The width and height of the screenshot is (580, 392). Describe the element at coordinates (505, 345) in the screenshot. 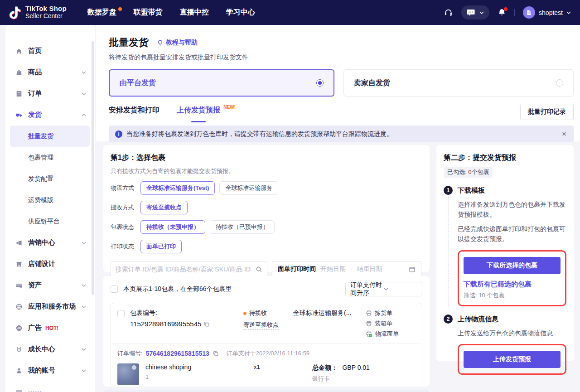

I see `step-upload-logistics: 2 上传物流信息 上传发送给万色仓的包裹物流信息 上传发货预报` at that location.